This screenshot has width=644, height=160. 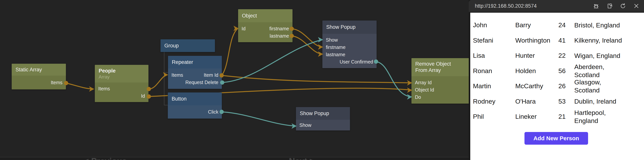 I want to click on node-people-array: People Array Items Id, so click(x=122, y=84).